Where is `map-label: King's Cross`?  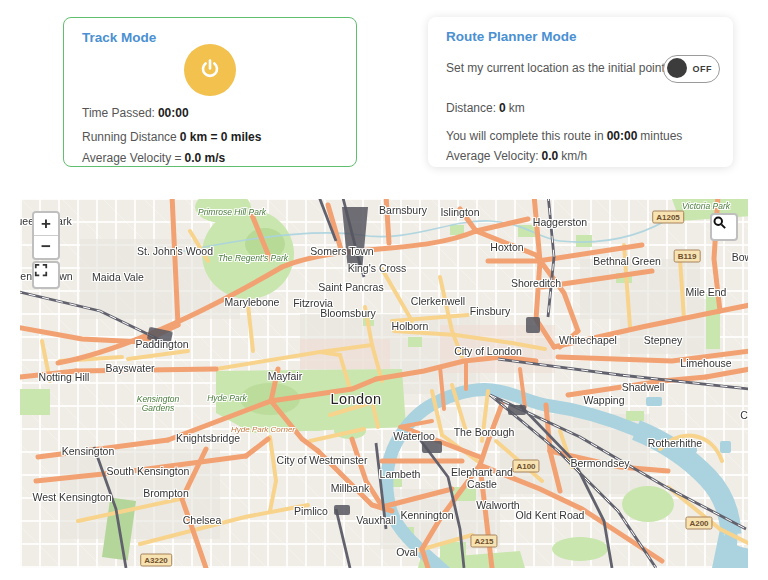
map-label: King's Cross is located at coordinates (378, 268).